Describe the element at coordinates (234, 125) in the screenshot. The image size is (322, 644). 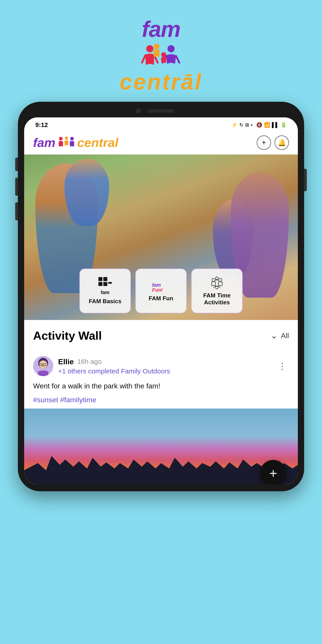
I see `charging-icon: ⚡` at that location.